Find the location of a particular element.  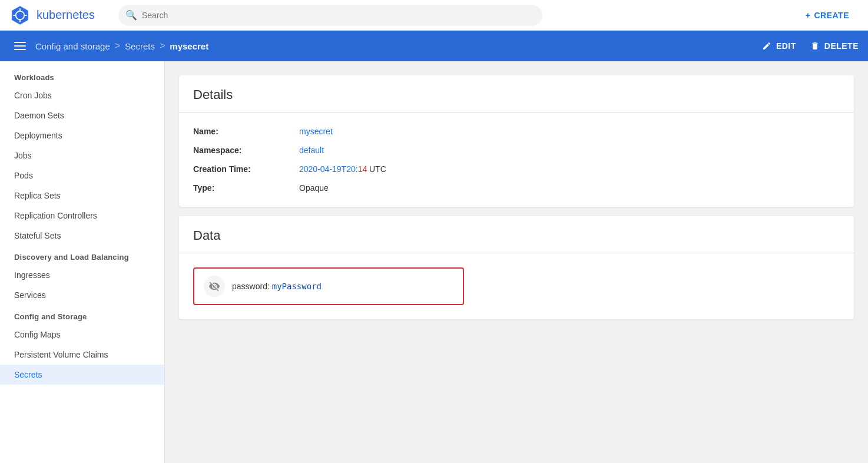

details-card-title: Details is located at coordinates (516, 94).